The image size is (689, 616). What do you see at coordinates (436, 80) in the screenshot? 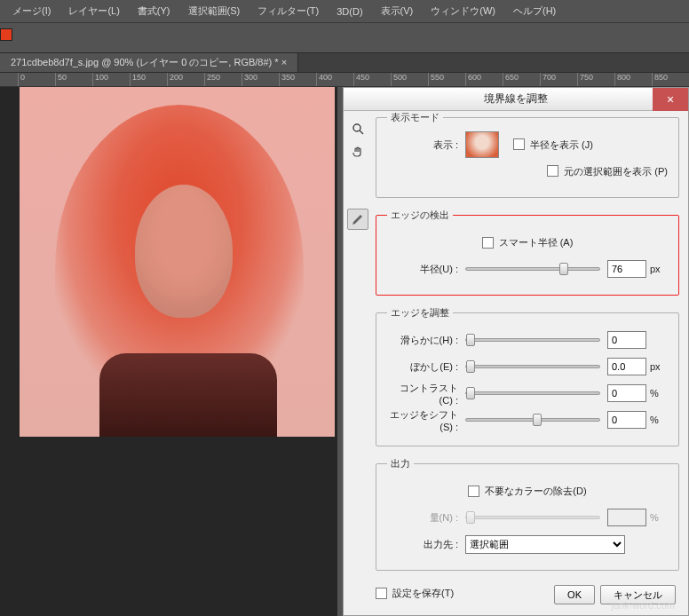
I see `ruler-tick: 550` at bounding box center [436, 80].